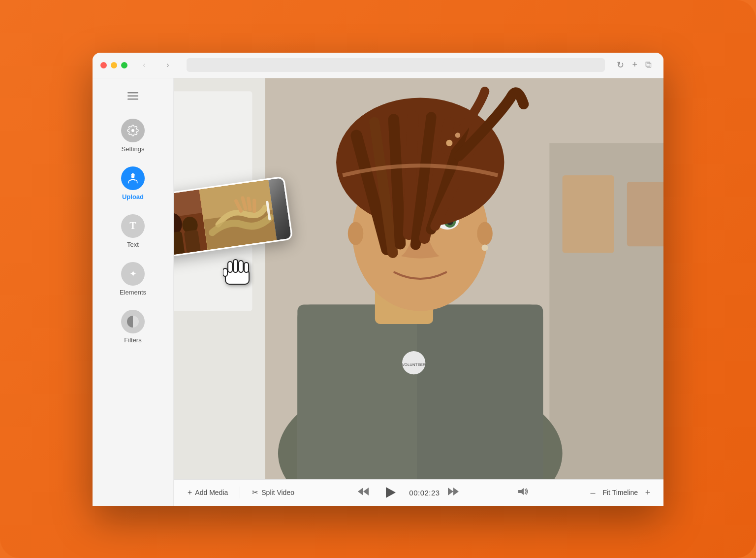 This screenshot has width=756, height=558. I want to click on split-video-button: ✂ Split Video, so click(273, 492).